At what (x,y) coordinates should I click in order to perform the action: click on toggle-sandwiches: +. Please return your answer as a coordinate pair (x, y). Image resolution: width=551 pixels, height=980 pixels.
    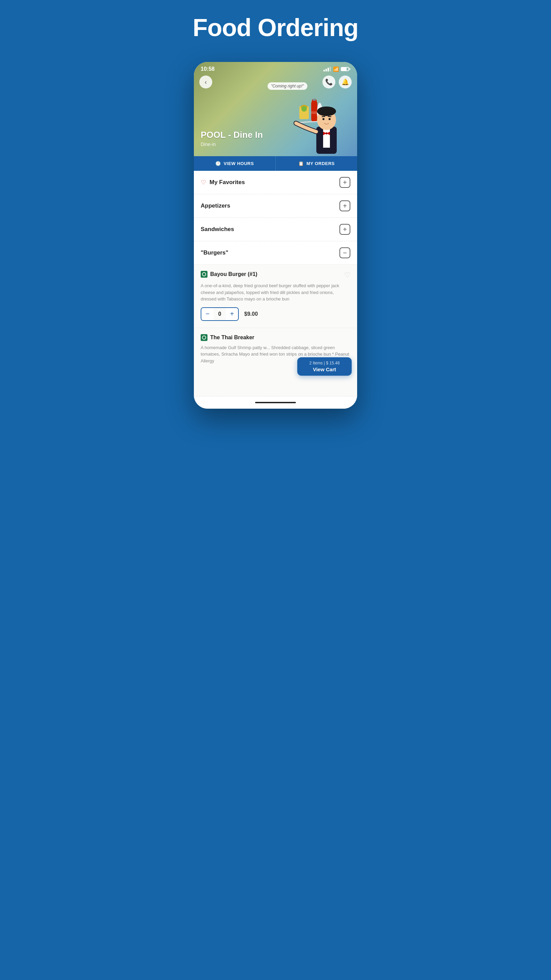
    Looking at the image, I should click on (345, 229).